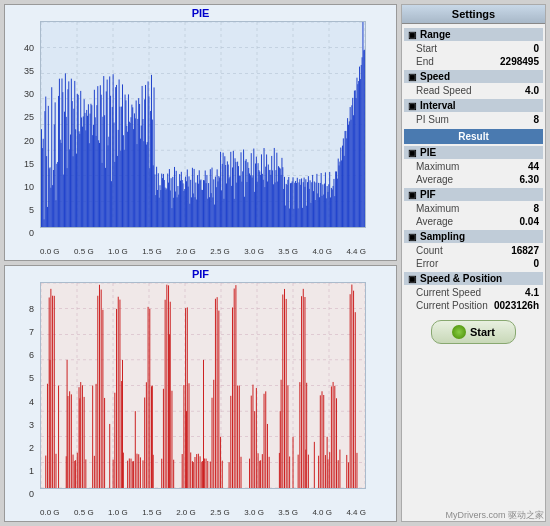  Describe the element at coordinates (32, 425) in the screenshot. I see `pif-y-label: 3` at that location.